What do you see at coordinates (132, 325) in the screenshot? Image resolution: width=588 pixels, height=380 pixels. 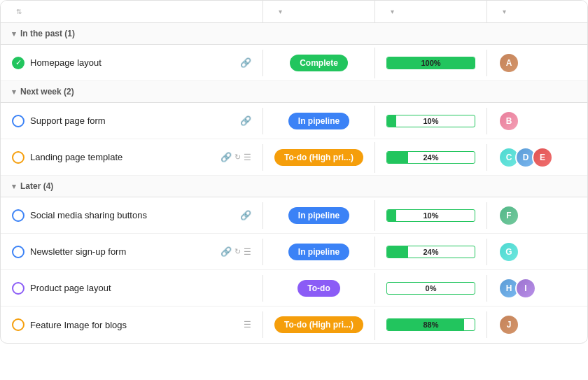 I see `task-name-cell: Feature Image for blogs ☰` at bounding box center [132, 325].